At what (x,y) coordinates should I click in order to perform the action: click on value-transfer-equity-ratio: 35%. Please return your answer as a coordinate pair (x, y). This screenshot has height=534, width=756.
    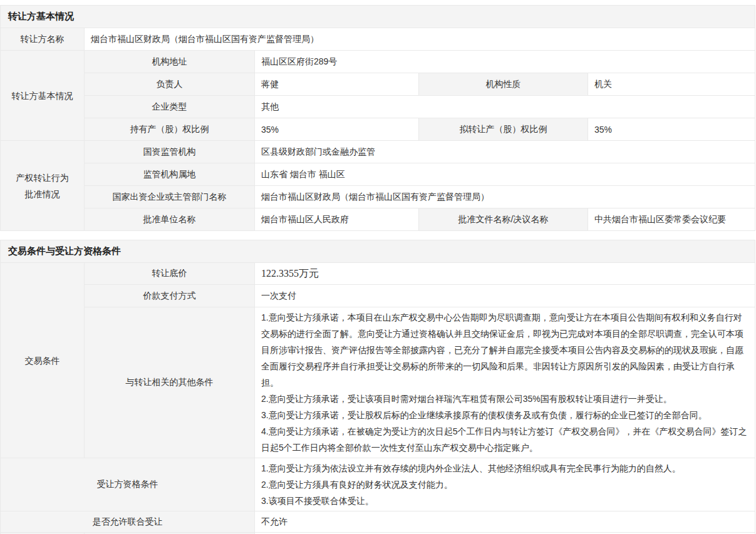
    Looking at the image, I should click on (671, 130).